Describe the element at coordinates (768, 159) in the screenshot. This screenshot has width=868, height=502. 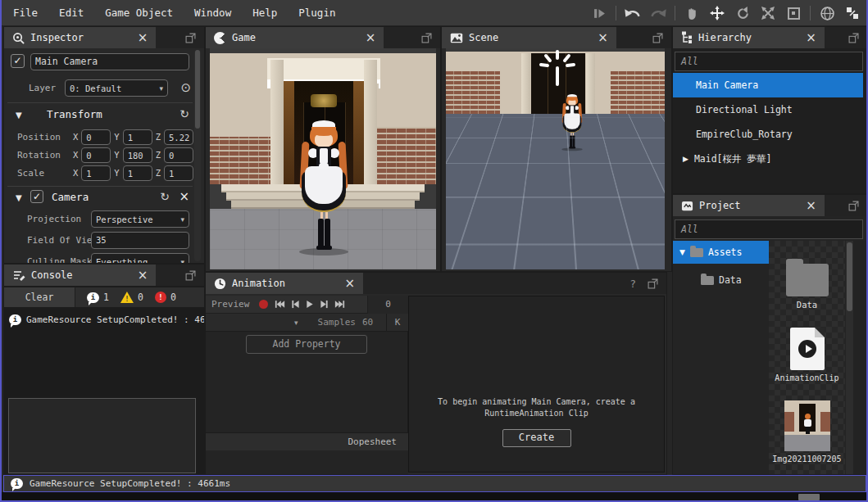
I see `hierarchy-item-maid: ▶ Maid[桜井 夢華]` at that location.